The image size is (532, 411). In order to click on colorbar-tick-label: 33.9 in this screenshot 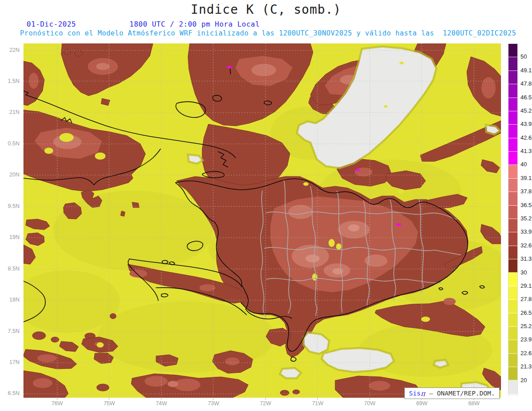, I will do `click(526, 231)`.